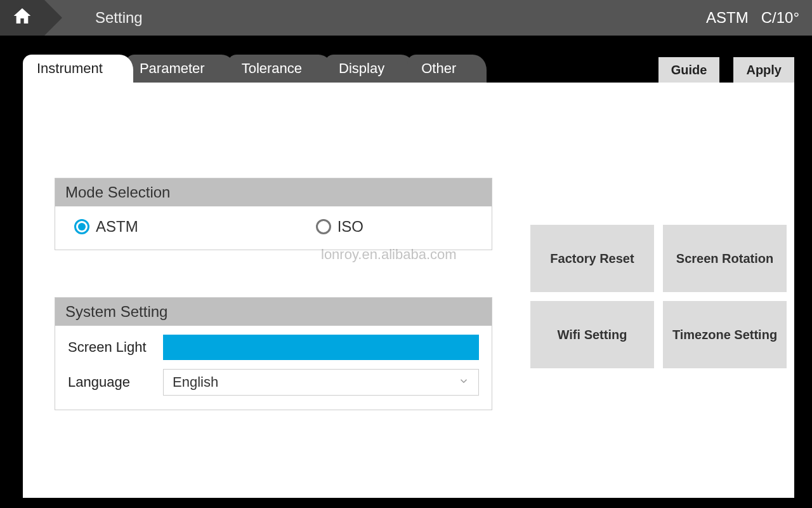 Image resolution: width=812 pixels, height=508 pixels. Describe the element at coordinates (70, 69) in the screenshot. I see `tab-label: Instrument` at that location.